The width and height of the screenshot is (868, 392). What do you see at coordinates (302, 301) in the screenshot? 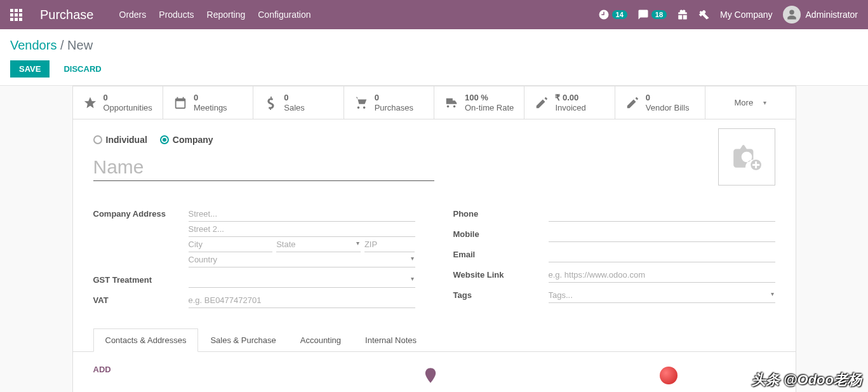
I see `vat-input` at bounding box center [302, 301].